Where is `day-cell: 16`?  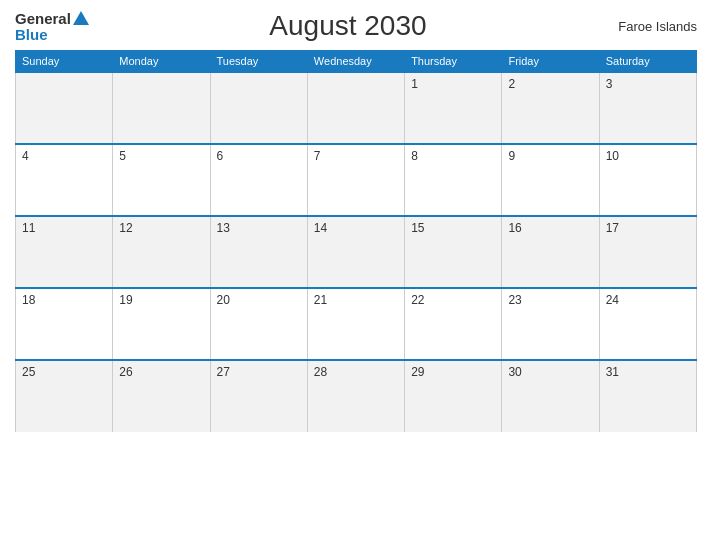 day-cell: 16 is located at coordinates (550, 252).